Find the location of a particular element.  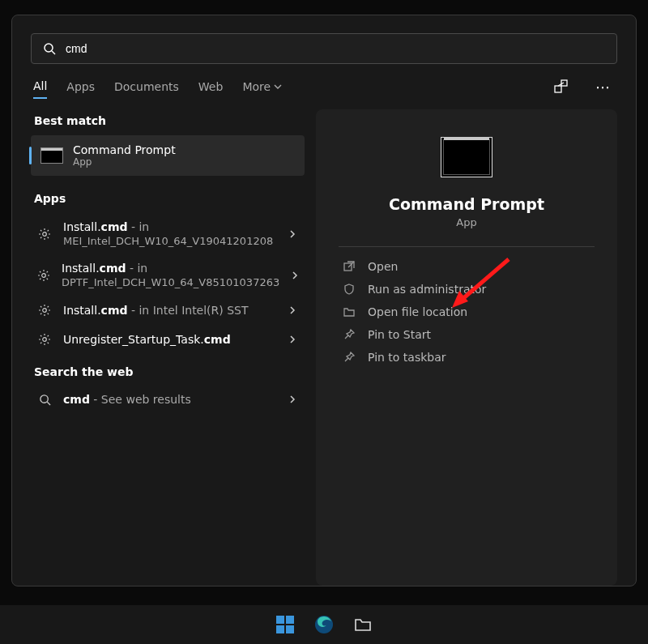

ellipsis-icon: ⋯ is located at coordinates (603, 87).